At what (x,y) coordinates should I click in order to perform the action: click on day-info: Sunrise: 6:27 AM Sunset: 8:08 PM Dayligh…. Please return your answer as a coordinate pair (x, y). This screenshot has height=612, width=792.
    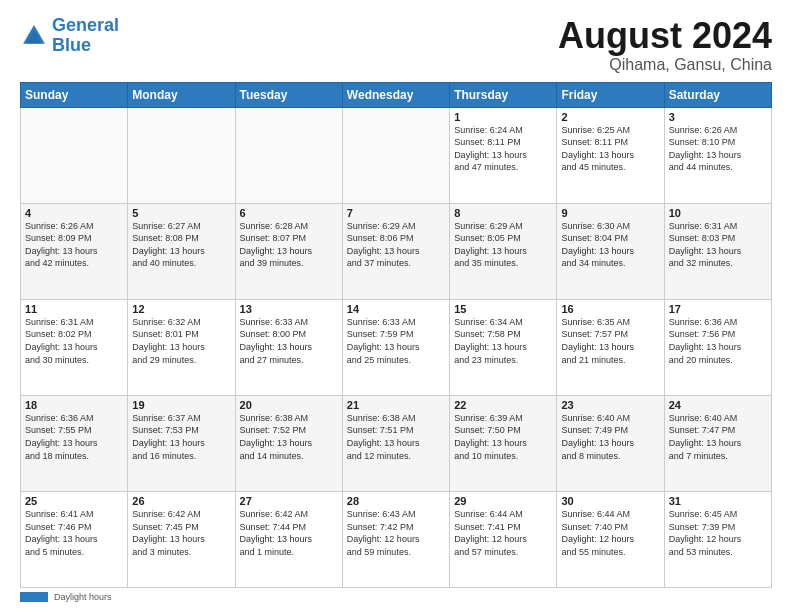
    Looking at the image, I should click on (181, 245).